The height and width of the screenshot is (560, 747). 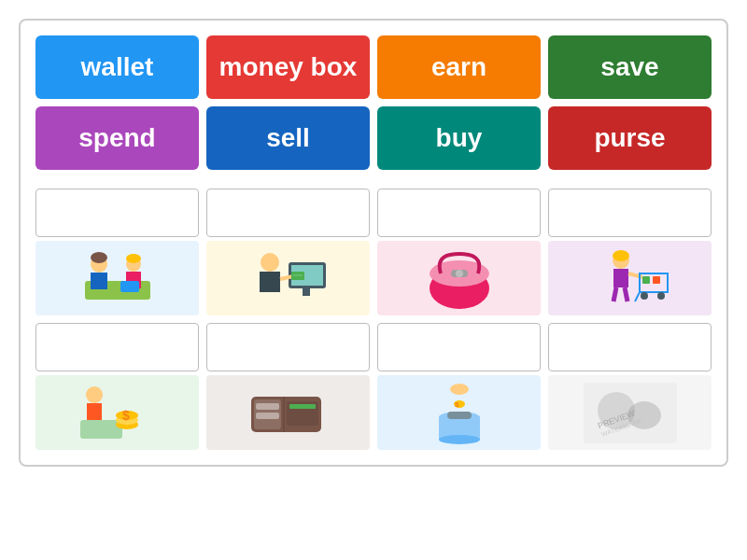 What do you see at coordinates (629, 138) in the screenshot?
I see `btn-purse: purse` at bounding box center [629, 138].